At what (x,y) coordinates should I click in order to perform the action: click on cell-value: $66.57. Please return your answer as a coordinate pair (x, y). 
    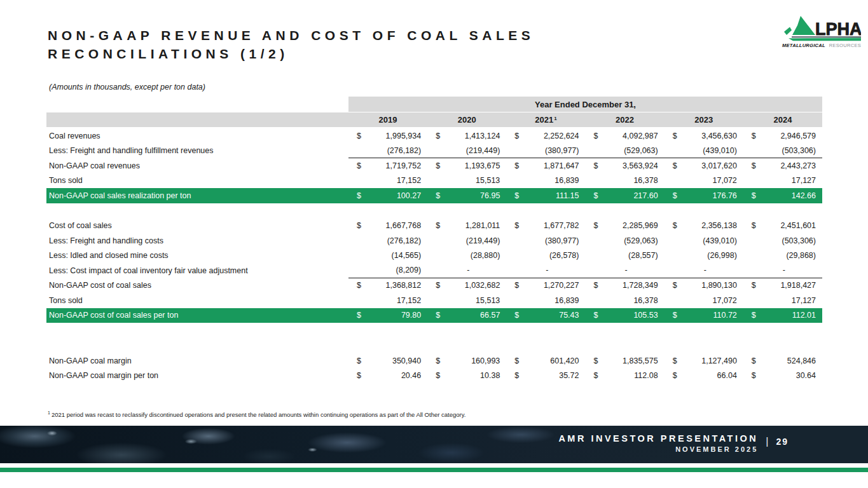
    Looking at the image, I should click on (467, 316).